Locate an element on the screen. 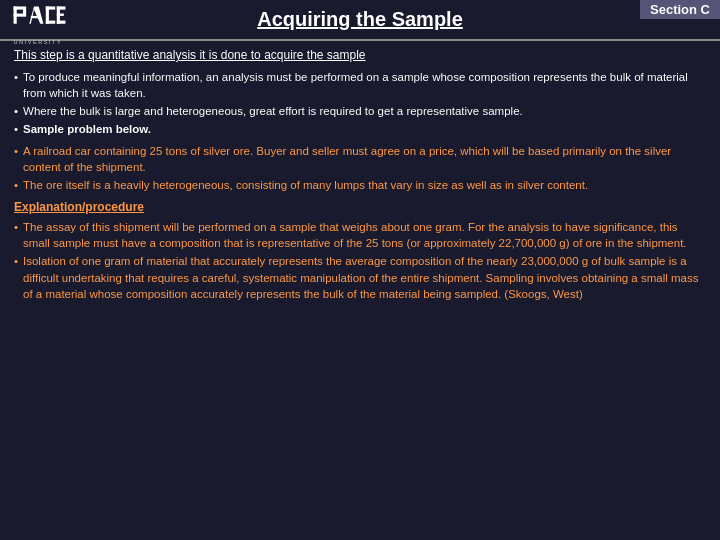 This screenshot has width=720, height=540. page-title: Acquiring the Sample is located at coordinates (360, 20).